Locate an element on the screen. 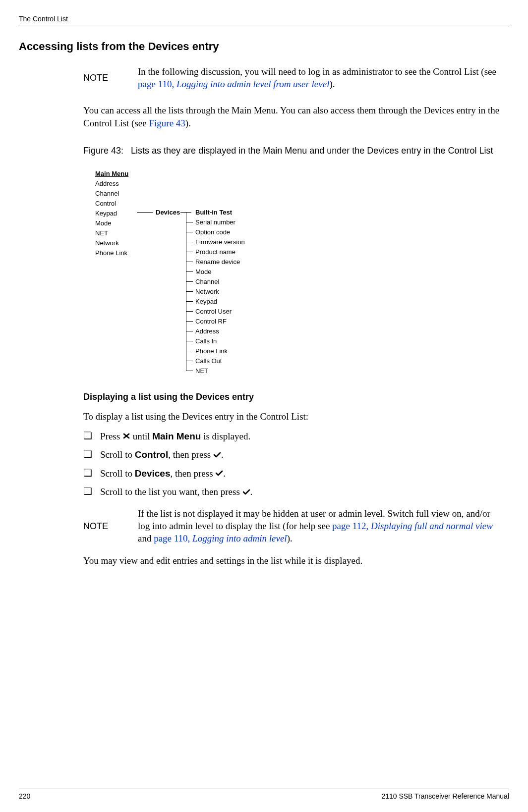 This screenshot has width=528, height=812. tree-item: Control User is located at coordinates (220, 312).